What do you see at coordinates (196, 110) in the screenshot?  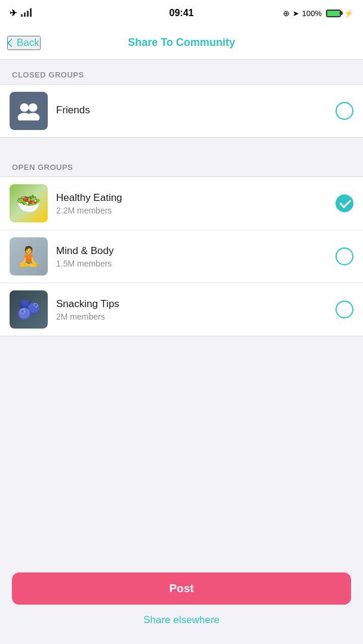 I see `group-name: Friends` at bounding box center [196, 110].